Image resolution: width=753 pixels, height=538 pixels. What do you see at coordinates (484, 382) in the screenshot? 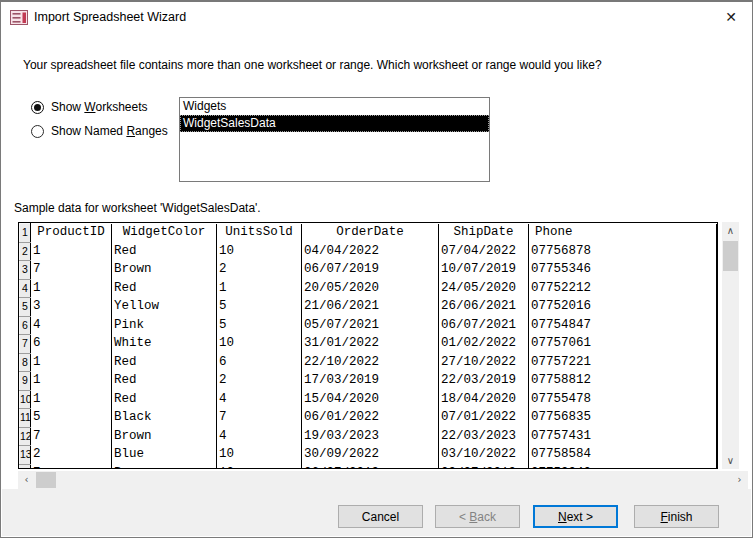
I see `data-cell: 22/03/2019` at bounding box center [484, 382].